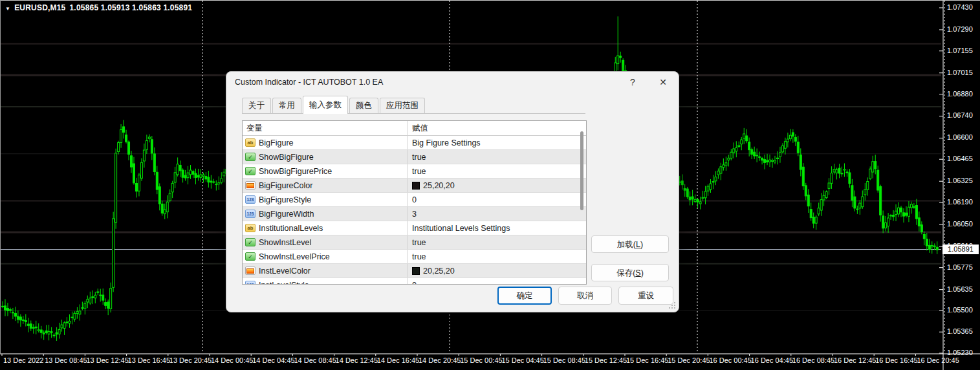 This screenshot has width=980, height=370. What do you see at coordinates (309, 82) in the screenshot?
I see `dialog-title: Custom Indicator - ICT AUTOBOT 1.0 EA` at bounding box center [309, 82].